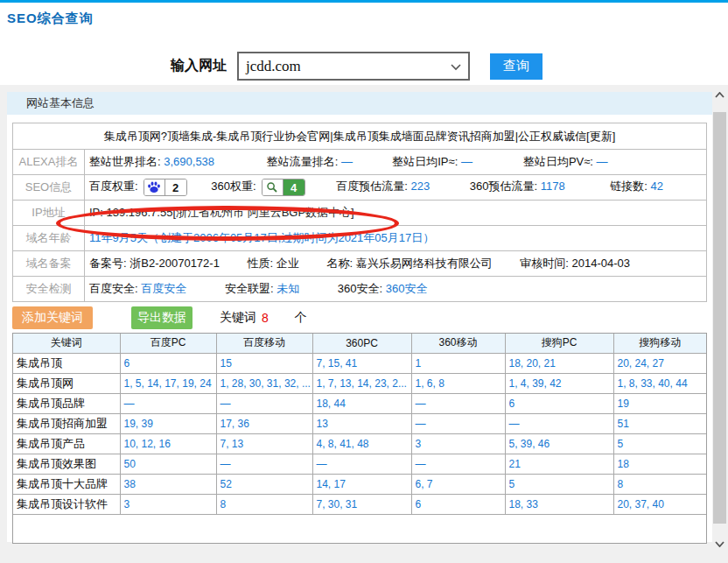 The width and height of the screenshot is (728, 563). What do you see at coordinates (660, 424) in the screenshot?
I see `rank-cell: 51` at bounding box center [660, 424].